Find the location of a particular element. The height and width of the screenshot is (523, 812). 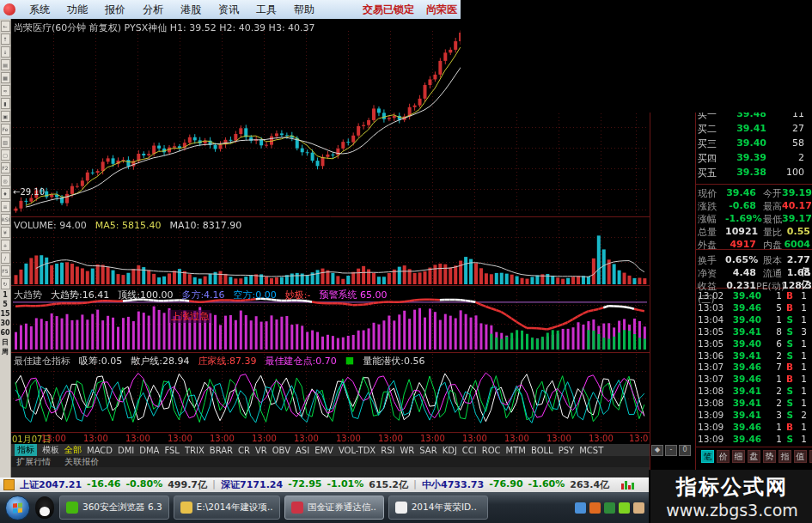

tab-all: 全部 is located at coordinates (73, 450).